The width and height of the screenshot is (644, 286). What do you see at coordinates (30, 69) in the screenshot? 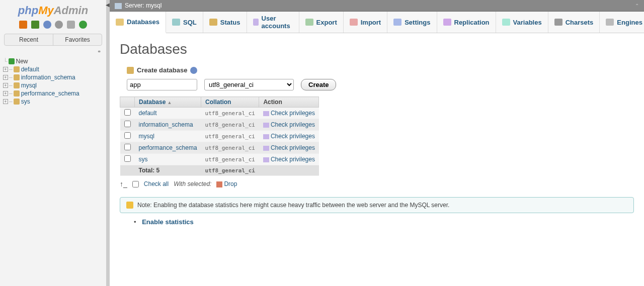
I see `tree-item-label: default` at bounding box center [30, 69].